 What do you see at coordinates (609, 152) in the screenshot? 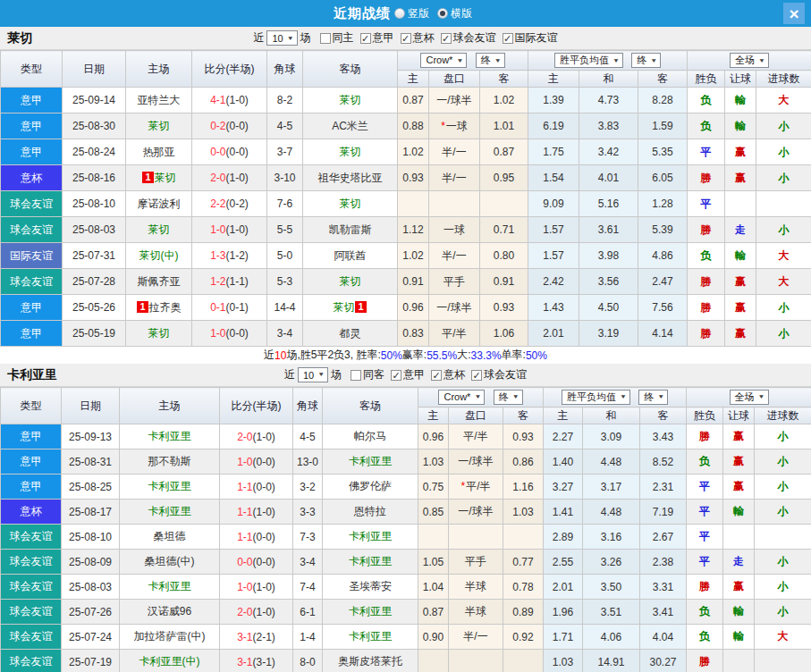
I see `mean-draw: 3.42` at bounding box center [609, 152].